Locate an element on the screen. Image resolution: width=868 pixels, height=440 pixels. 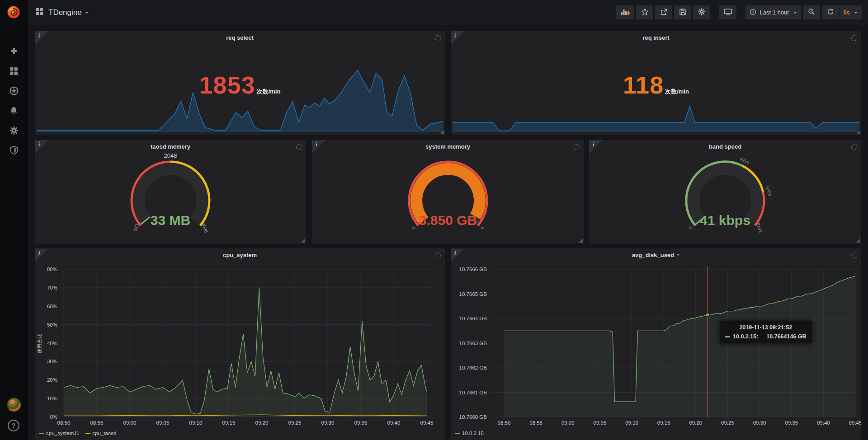
sidebar-item-explore is located at coordinates (14, 92).